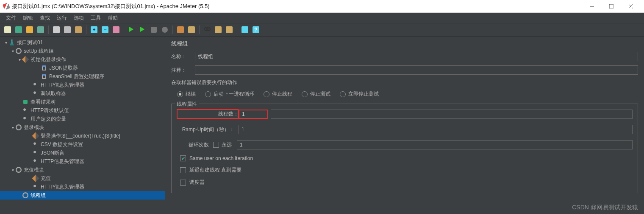  Describe the element at coordinates (230, 94) in the screenshot. I see `radio-1: 启动下一进程循环` at that location.